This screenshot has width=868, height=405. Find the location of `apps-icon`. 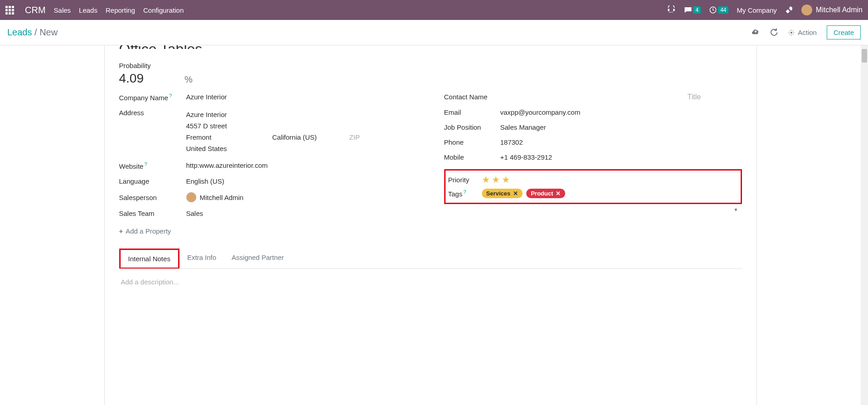

apps-icon is located at coordinates (10, 10).